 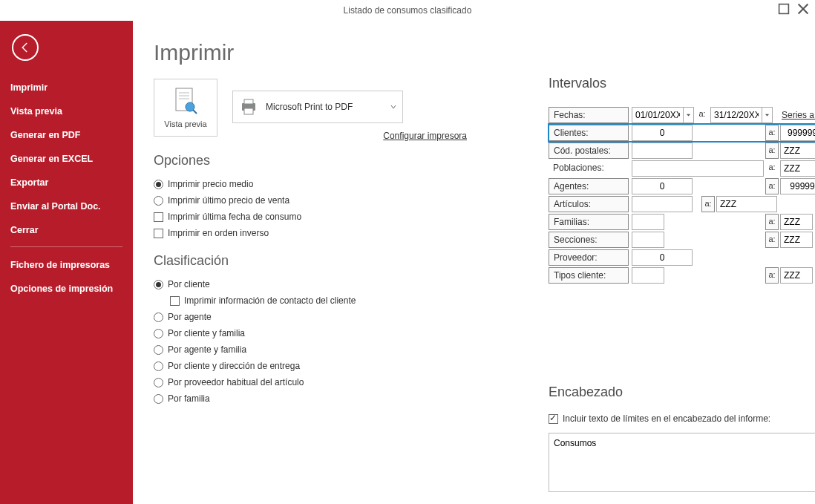 I want to click on encab-incluir-check: Incluir texto de límites en el encabezad…, so click(x=681, y=419).